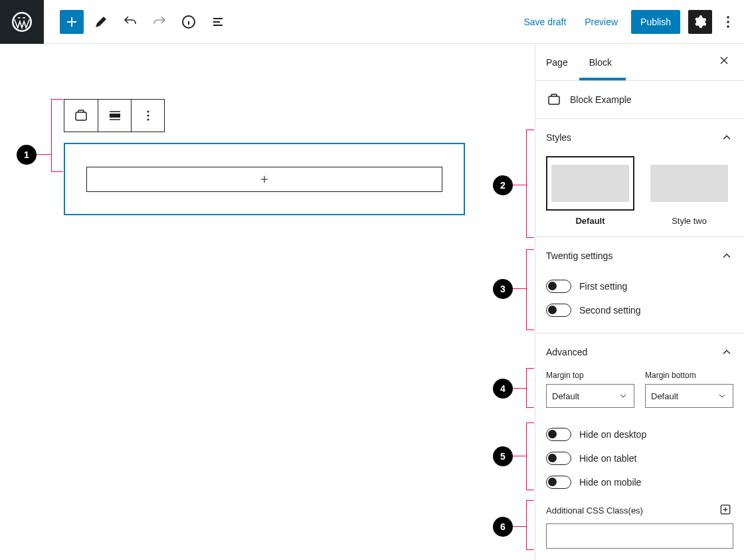 The width and height of the screenshot is (744, 560). What do you see at coordinates (612, 434) in the screenshot?
I see `toggle-label: Hide on desktop` at bounding box center [612, 434].